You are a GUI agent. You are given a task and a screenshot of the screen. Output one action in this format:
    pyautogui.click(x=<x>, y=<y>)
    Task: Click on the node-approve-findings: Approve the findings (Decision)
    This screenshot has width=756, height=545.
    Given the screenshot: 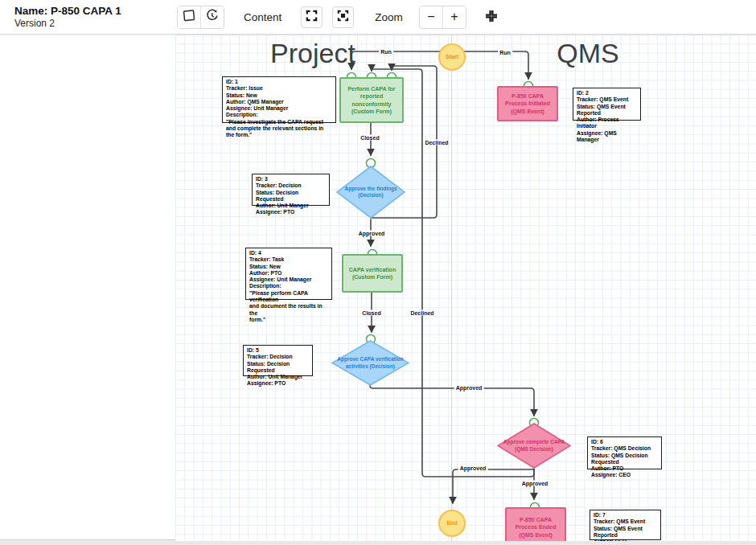 What is the action you would take?
    pyautogui.click(x=371, y=192)
    